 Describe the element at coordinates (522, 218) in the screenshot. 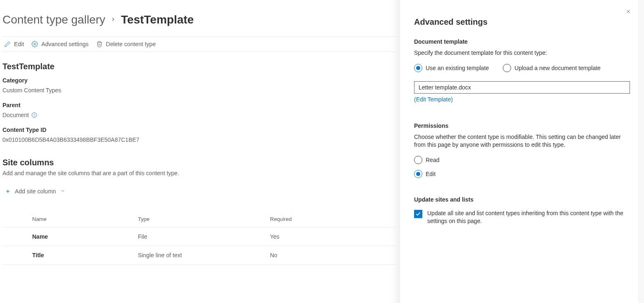

I see `update-checkbox-row: Update all site and list content types i…` at that location.